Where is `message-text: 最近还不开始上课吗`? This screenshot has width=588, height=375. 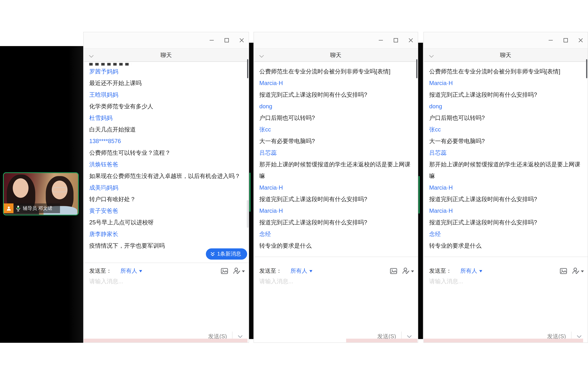
message-text: 最近还不开始上课吗 is located at coordinates (167, 83).